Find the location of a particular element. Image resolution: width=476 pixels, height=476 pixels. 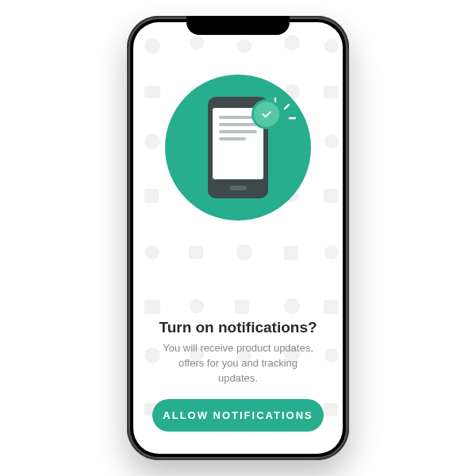

phone-icon is located at coordinates (238, 148).